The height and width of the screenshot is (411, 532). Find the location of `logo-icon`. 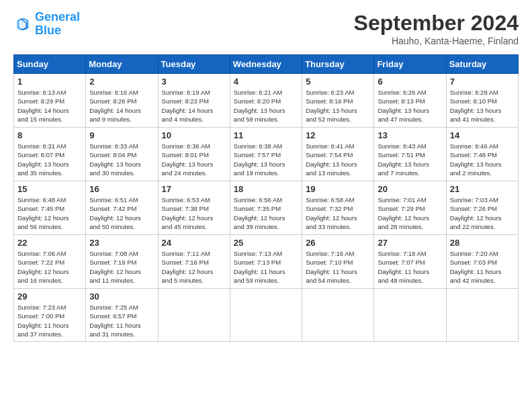

logo-icon is located at coordinates (23, 24).